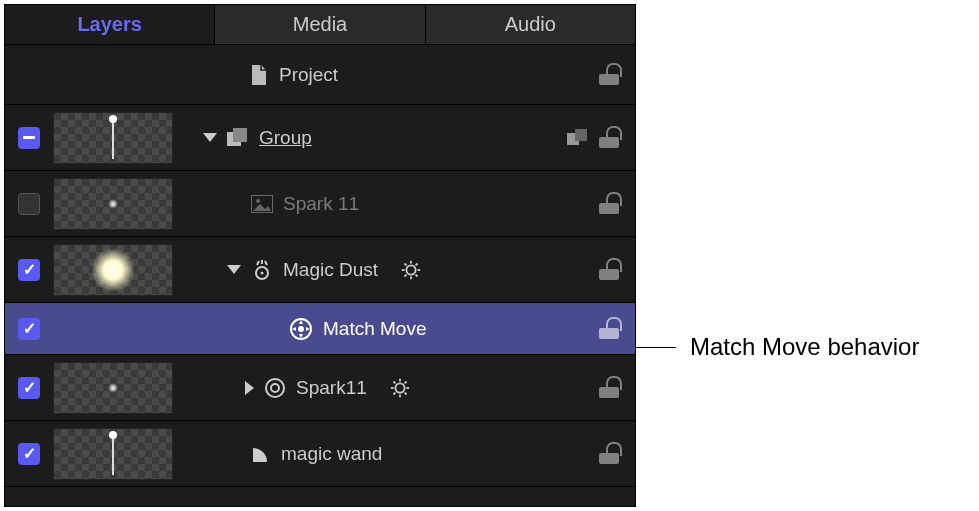  I want to click on row-magic-dust: Magic Dust, so click(320, 270).